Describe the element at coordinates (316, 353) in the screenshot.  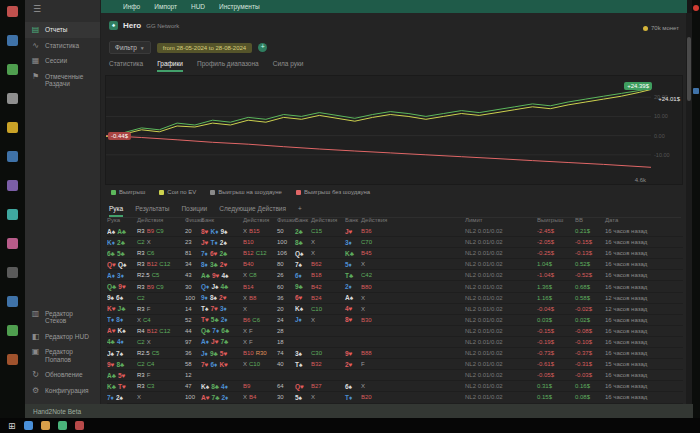
I see `action-token: C30` at that location.